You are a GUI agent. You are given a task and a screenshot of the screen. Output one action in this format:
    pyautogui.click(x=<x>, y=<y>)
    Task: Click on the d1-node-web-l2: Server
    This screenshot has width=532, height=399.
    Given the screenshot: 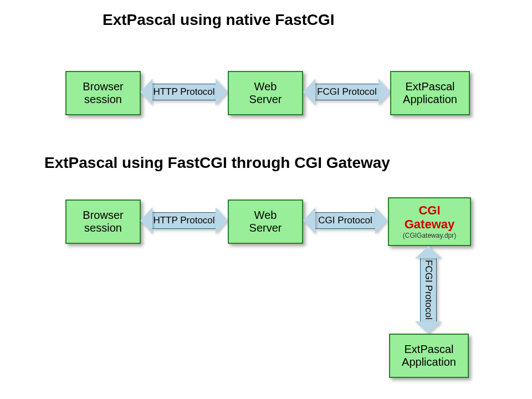 What is the action you would take?
    pyautogui.click(x=266, y=100)
    